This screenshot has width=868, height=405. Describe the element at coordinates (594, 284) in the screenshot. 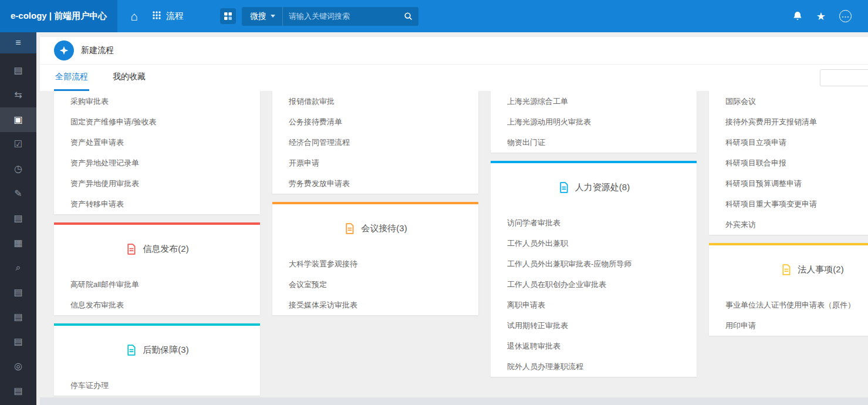

I see `process-link: 工作人员在职创办企业审批表` at that location.